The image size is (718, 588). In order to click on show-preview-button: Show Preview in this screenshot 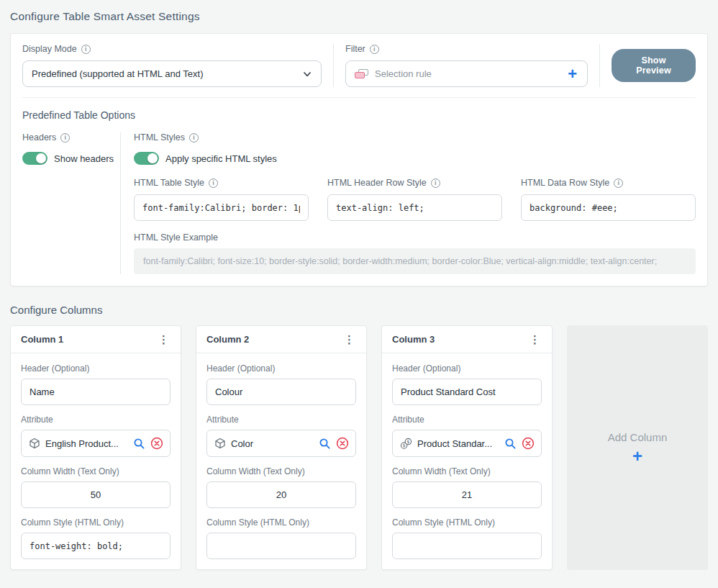, I will do `click(653, 65)`.